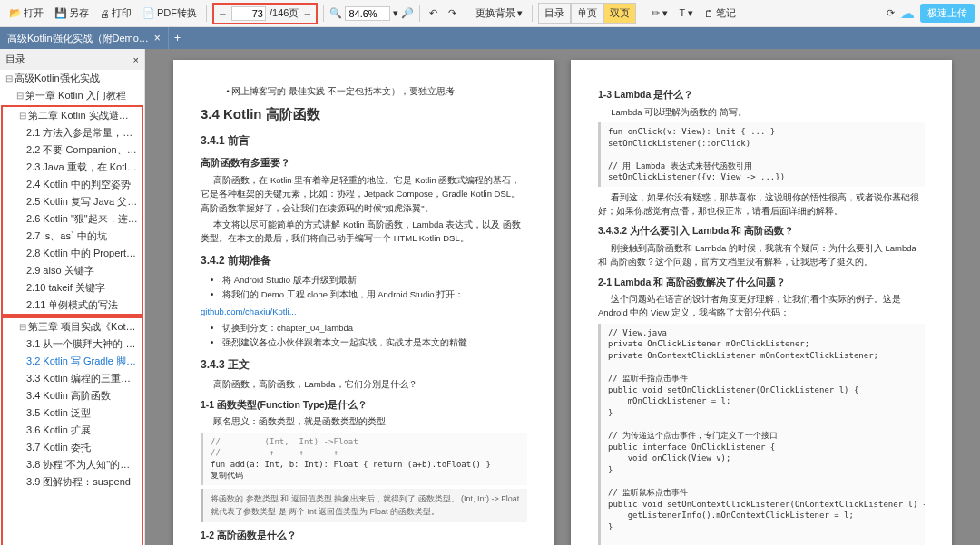  Describe the element at coordinates (73, 430) in the screenshot. I see `toc-item: 3.6 Kotlin 扩展` at that location.